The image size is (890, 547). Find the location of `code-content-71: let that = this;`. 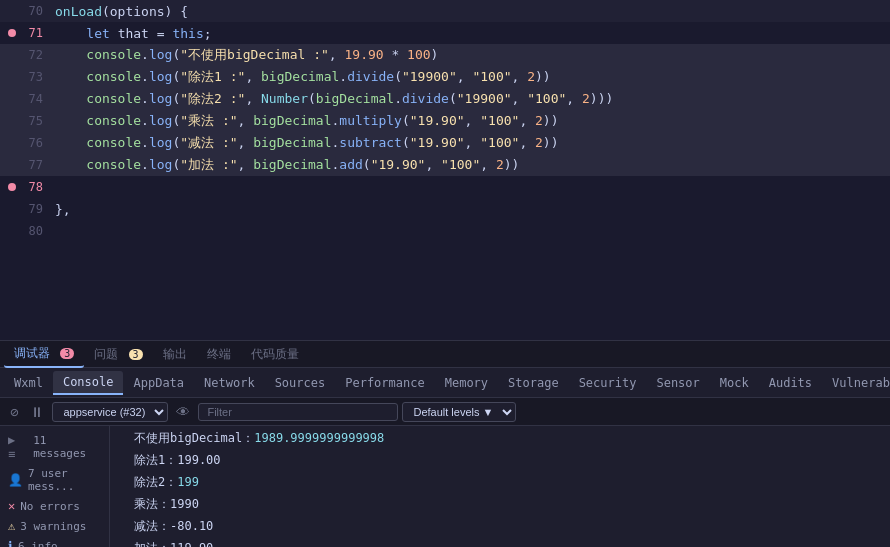

code-content-71: let that = this; is located at coordinates (468, 34).